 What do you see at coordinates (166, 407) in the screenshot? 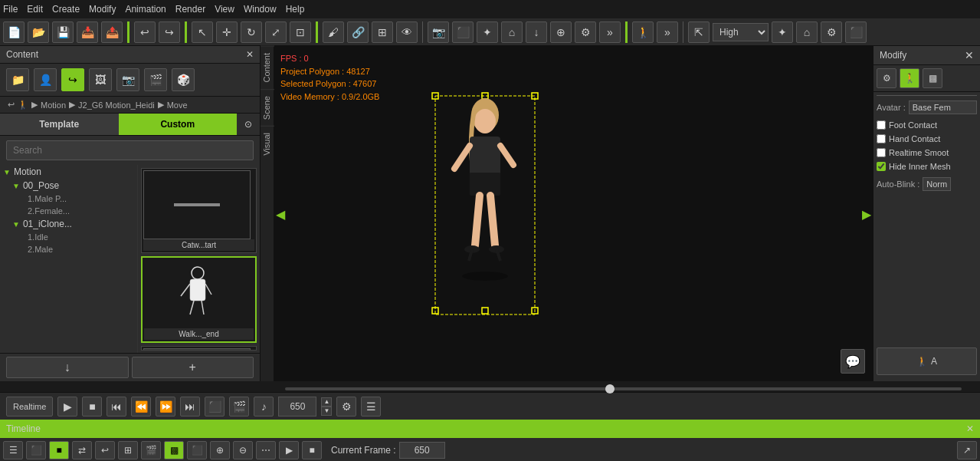
I see `forward-button: ⏩` at bounding box center [166, 407].